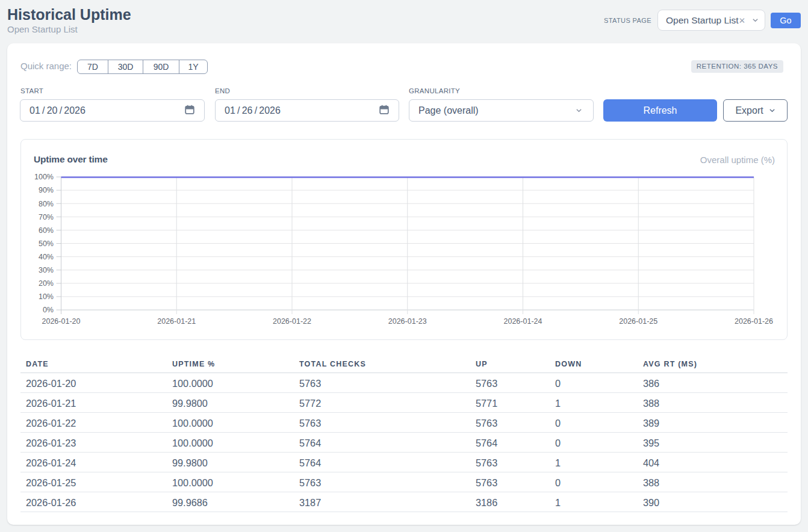 The width and height of the screenshot is (808, 532). Describe the element at coordinates (46, 283) in the screenshot. I see `svg-text: 20%` at that location.